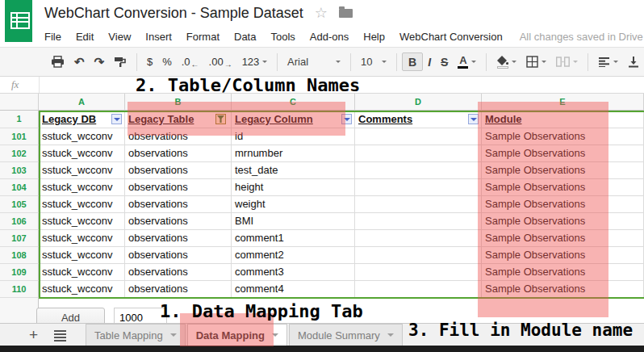 The width and height of the screenshot is (644, 352). Describe the element at coordinates (329, 37) in the screenshot. I see `menu-add-ons: Add-ons` at that location.